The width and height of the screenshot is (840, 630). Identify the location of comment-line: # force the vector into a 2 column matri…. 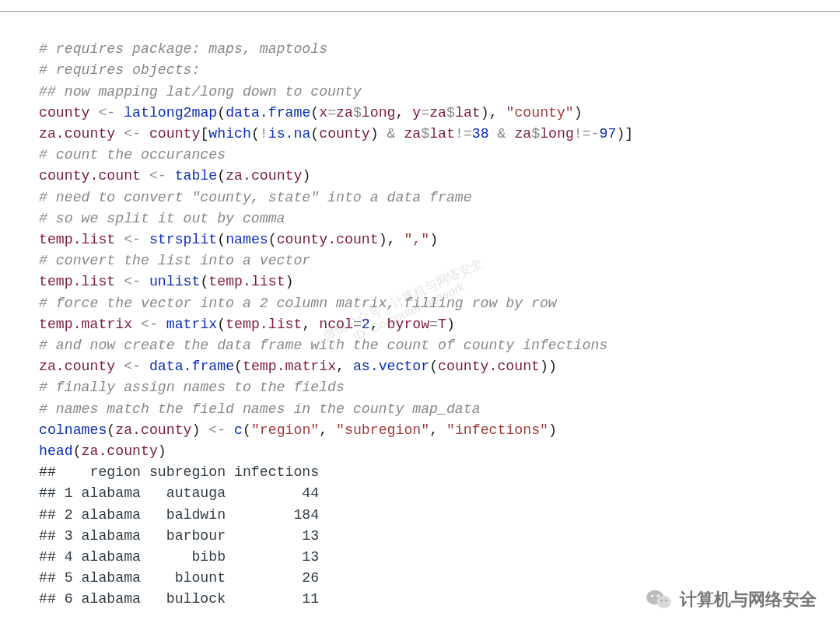
(298, 303).